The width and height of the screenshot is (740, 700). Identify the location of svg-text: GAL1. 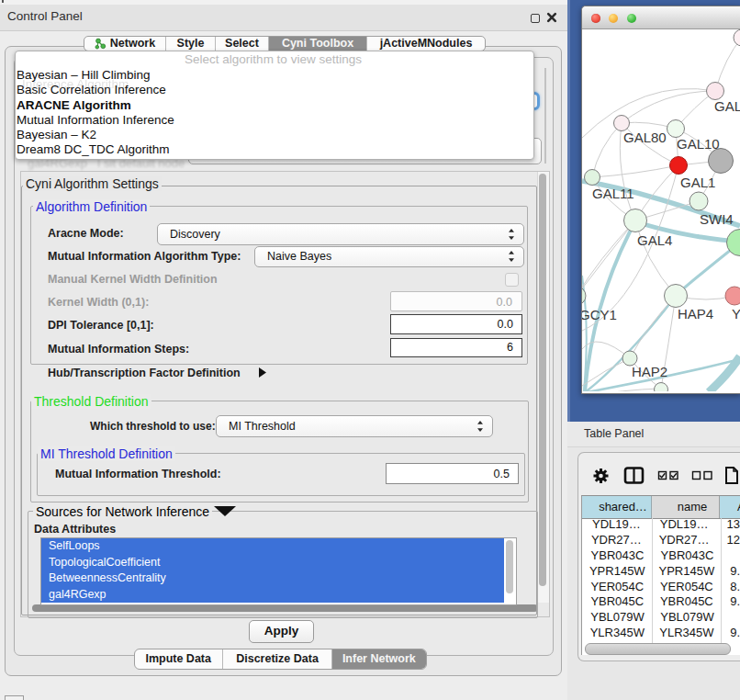
(698, 182).